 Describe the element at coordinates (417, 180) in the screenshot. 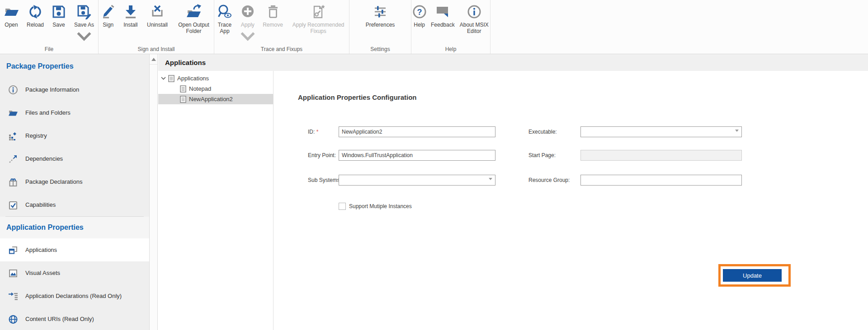

I see `sub-systems-combobox` at that location.